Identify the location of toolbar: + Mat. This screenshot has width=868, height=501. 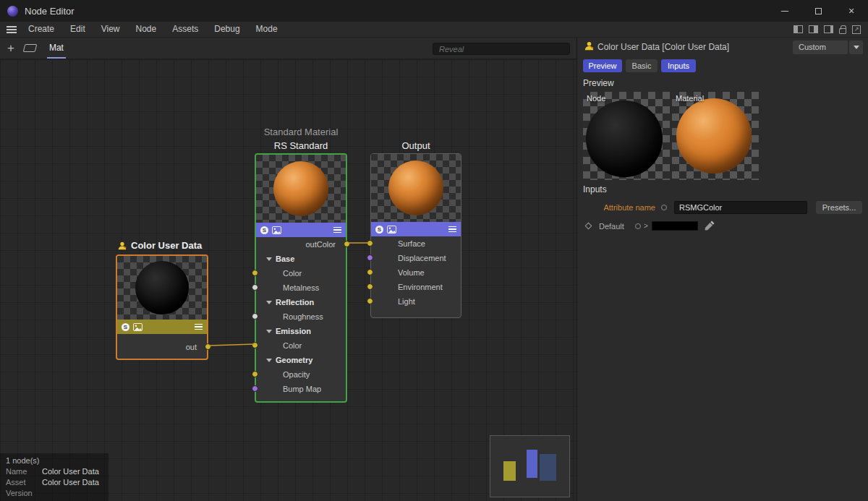
(288, 48).